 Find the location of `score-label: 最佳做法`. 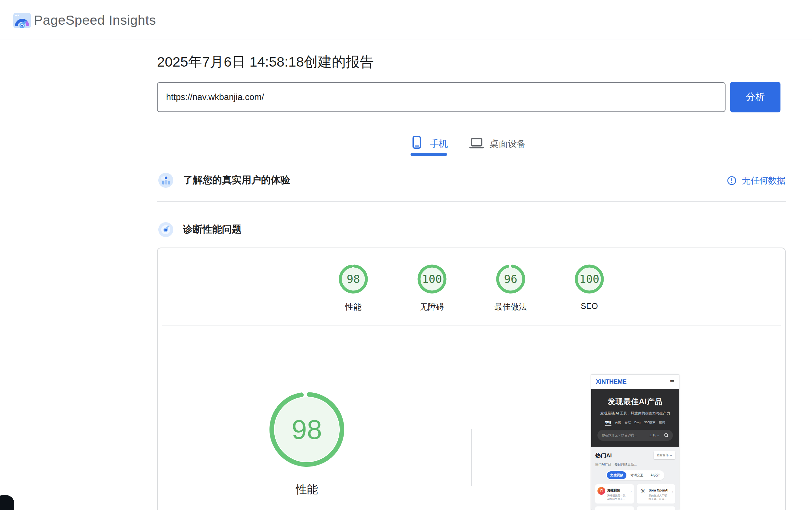

score-label: 最佳做法 is located at coordinates (511, 307).